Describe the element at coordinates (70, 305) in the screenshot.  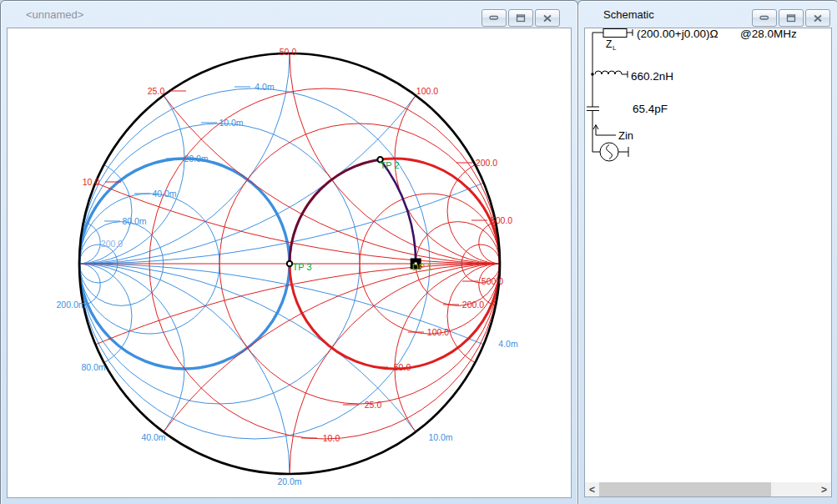
I see `grid-value-label: 200.0m` at that location.